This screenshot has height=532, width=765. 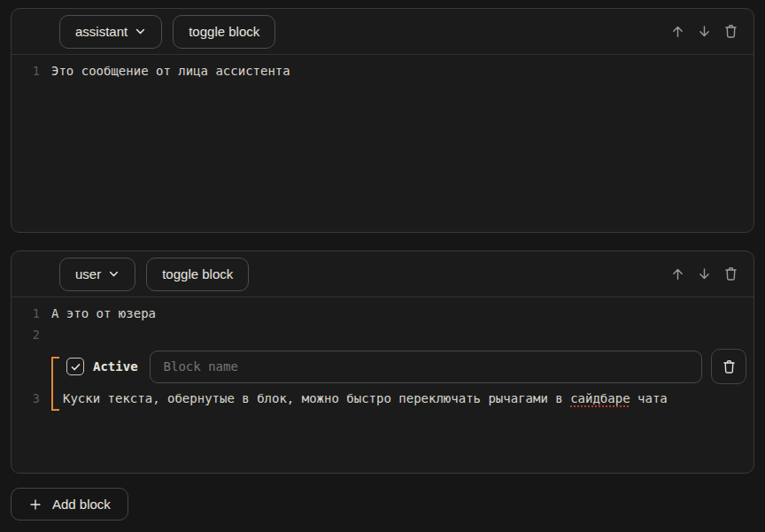 I want to click on role-select: assistant, so click(x=111, y=32).